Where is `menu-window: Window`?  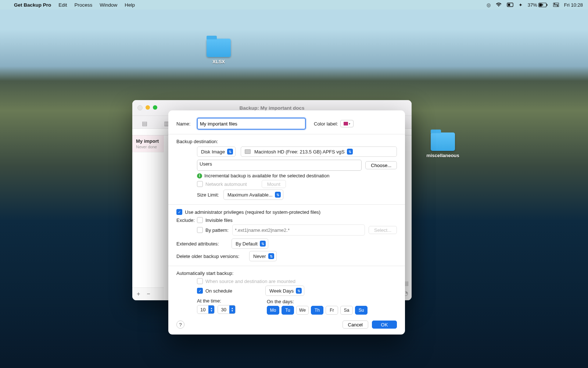 menu-window: Window is located at coordinates (108, 5).